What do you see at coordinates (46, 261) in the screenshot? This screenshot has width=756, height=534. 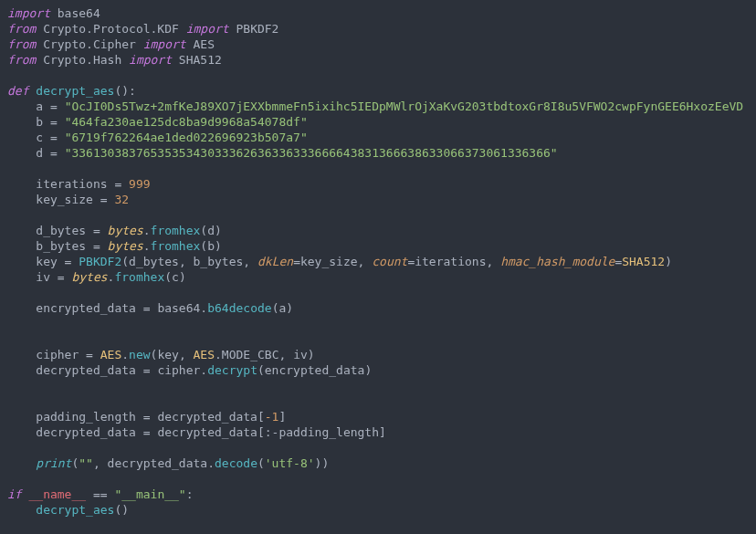 I see `var-key: key` at bounding box center [46, 261].